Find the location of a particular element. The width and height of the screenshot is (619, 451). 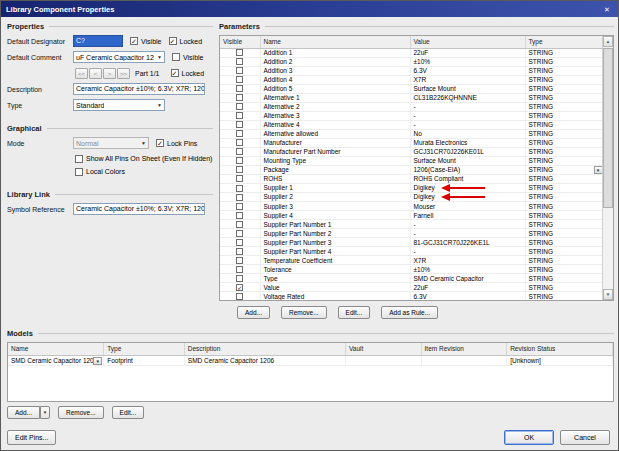

parameter-row: Manufacturer Part NumberGCJ31CR70J226KE0… is located at coordinates (412, 152).